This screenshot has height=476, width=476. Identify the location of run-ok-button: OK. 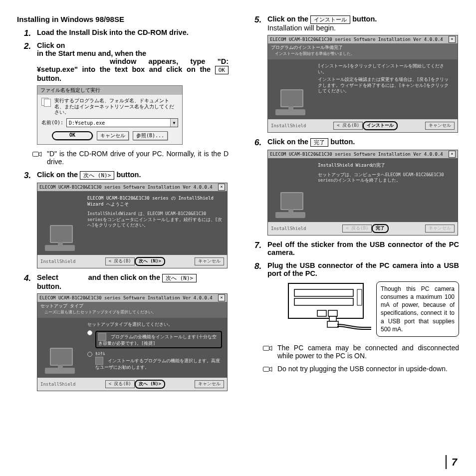
(72, 136).